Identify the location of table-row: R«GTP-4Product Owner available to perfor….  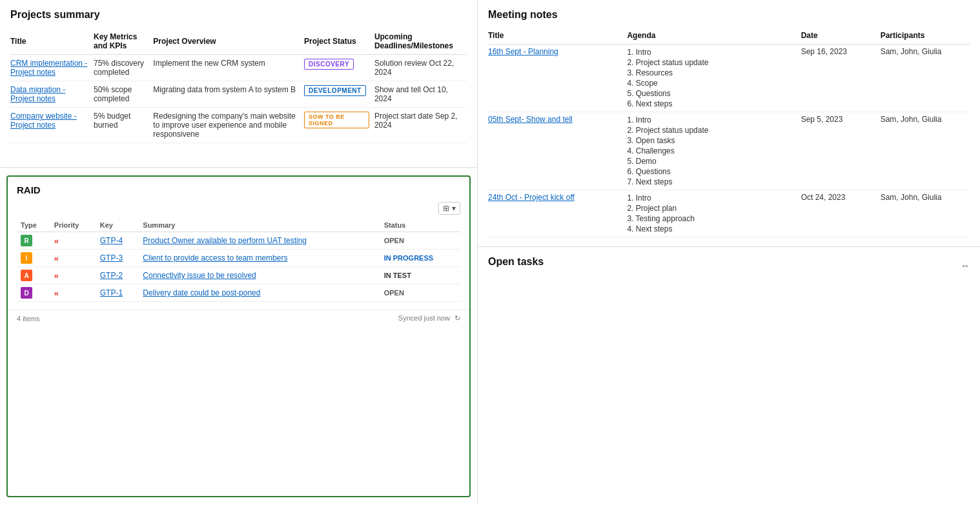
(239, 241).